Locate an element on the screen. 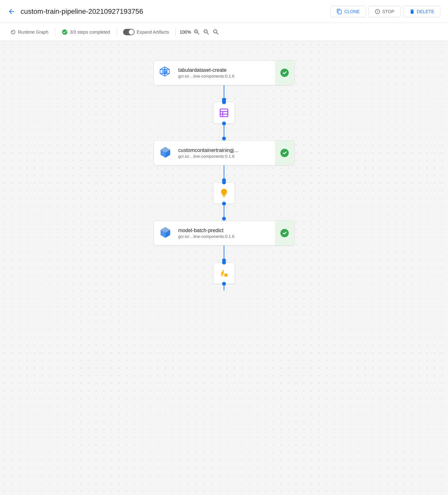 This screenshot has width=448, height=495. node-model-batch-predict: model-batch-predict gcr.io/…line-compone… is located at coordinates (224, 233).